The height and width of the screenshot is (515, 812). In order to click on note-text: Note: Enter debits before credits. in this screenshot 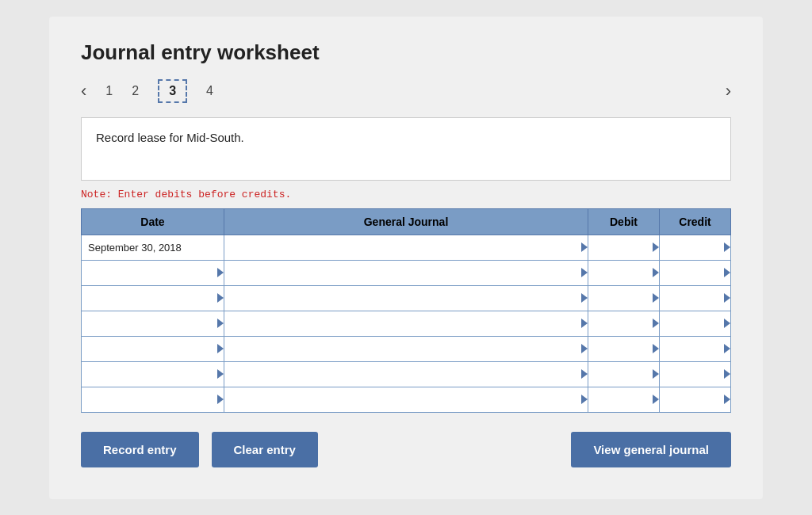, I will do `click(406, 195)`.